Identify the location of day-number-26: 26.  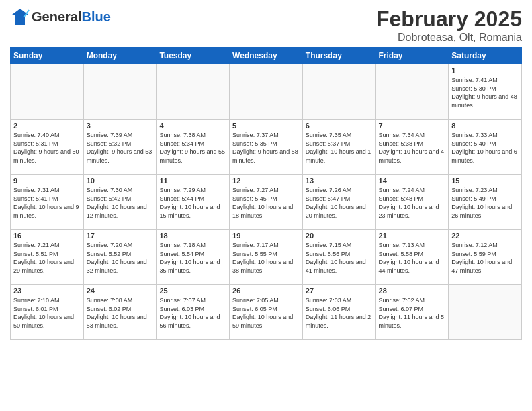
(266, 291).